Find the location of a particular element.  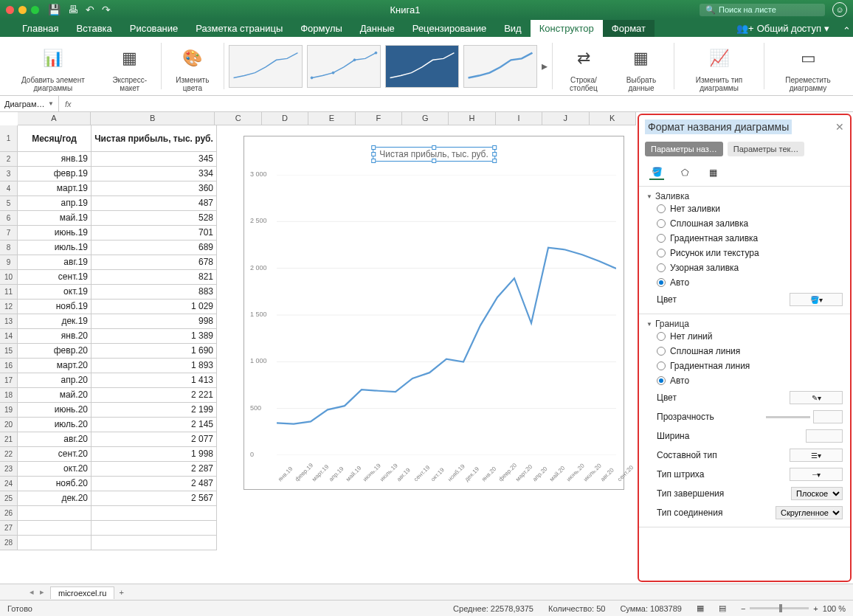

add-sheet-button: + is located at coordinates (121, 592).